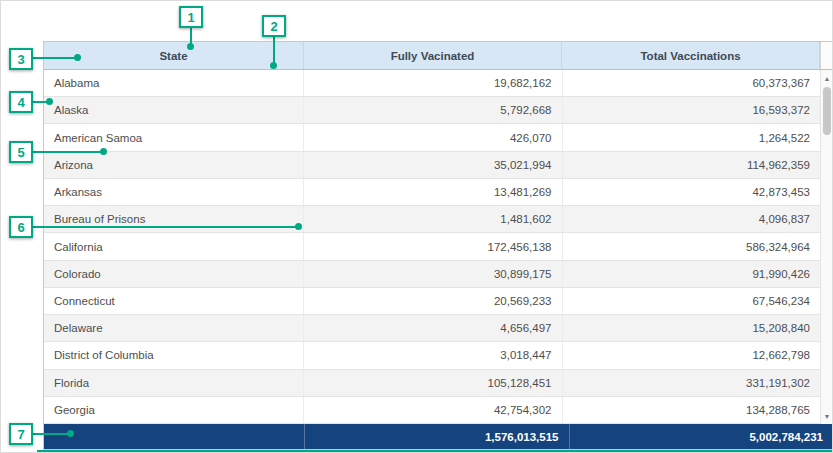 The width and height of the screenshot is (833, 453). What do you see at coordinates (434, 137) in the screenshot?
I see `fully-vaccinated-cell: 426,070` at bounding box center [434, 137].